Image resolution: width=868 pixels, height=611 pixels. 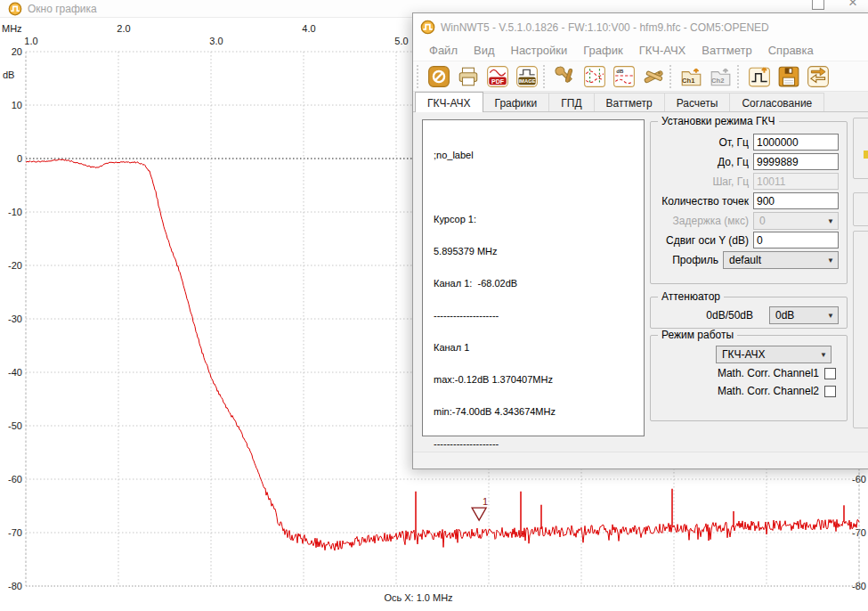 I want to click on svg-text: 1, so click(x=485, y=501).